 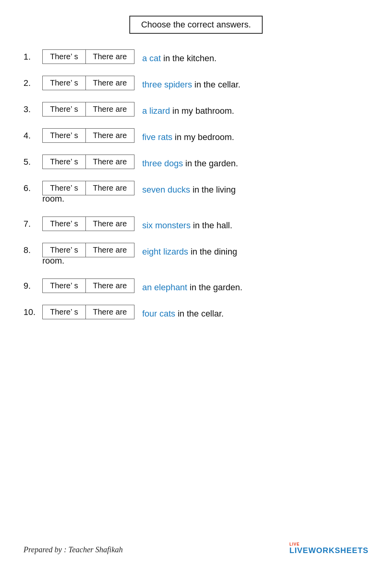 What do you see at coordinates (165, 287) in the screenshot?
I see `sentence-highlight: an elephant` at bounding box center [165, 287].